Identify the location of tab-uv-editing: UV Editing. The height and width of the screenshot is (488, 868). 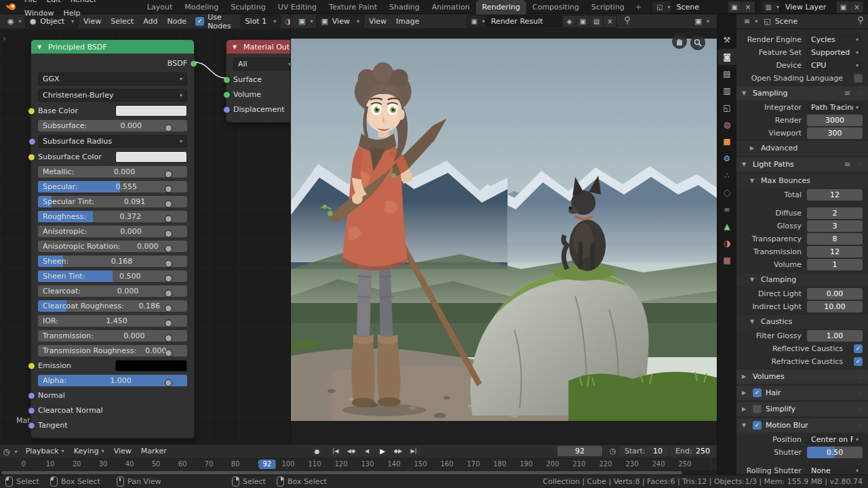
(297, 7).